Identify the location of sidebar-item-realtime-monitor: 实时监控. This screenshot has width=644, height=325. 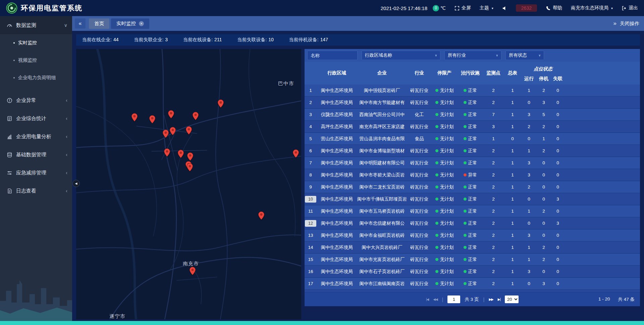
(36, 43).